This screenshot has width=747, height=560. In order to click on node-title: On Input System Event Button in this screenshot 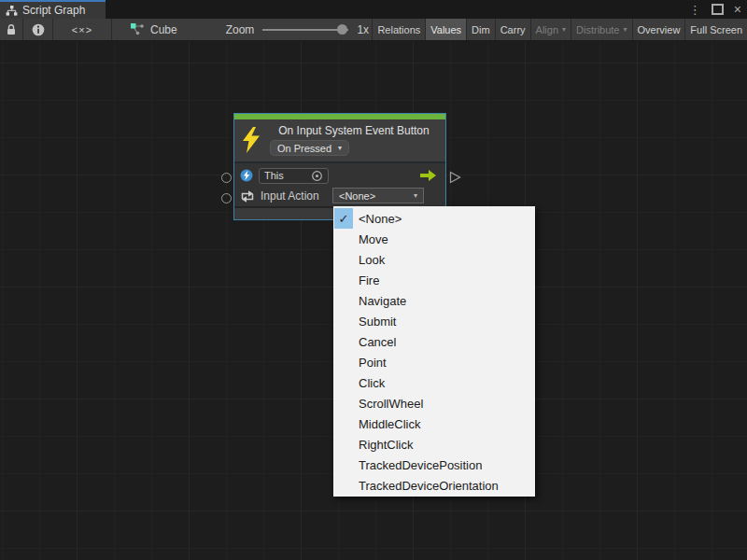, I will do `click(354, 131)`.